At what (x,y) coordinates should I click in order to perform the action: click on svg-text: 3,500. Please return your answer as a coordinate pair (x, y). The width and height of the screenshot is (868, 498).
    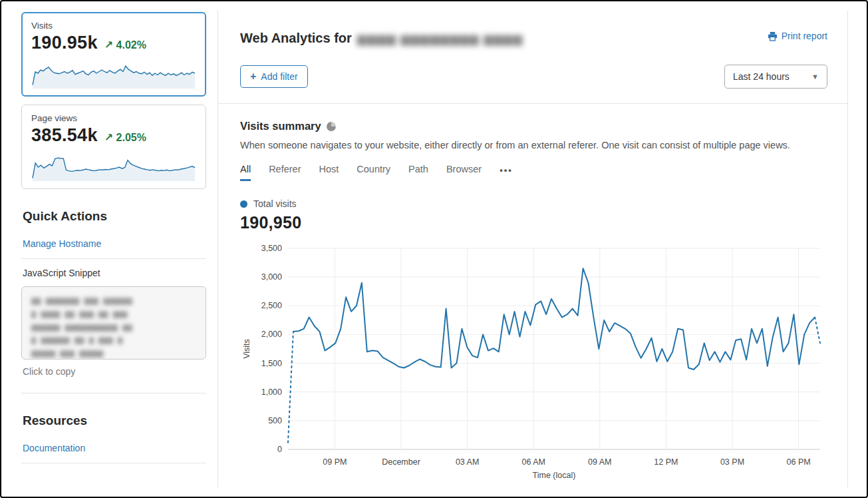
    Looking at the image, I should click on (271, 248).